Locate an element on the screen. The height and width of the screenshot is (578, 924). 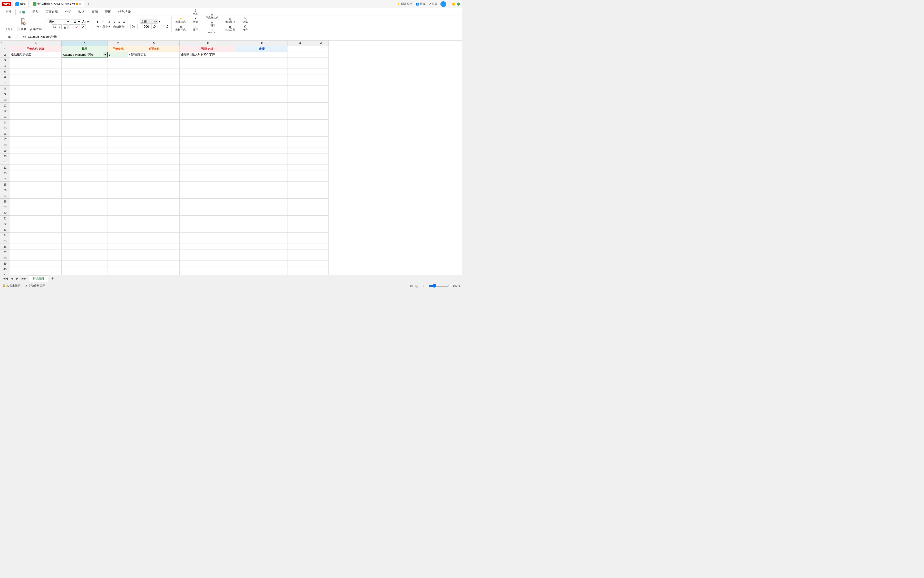
cell-b4 is located at coordinates (85, 66).